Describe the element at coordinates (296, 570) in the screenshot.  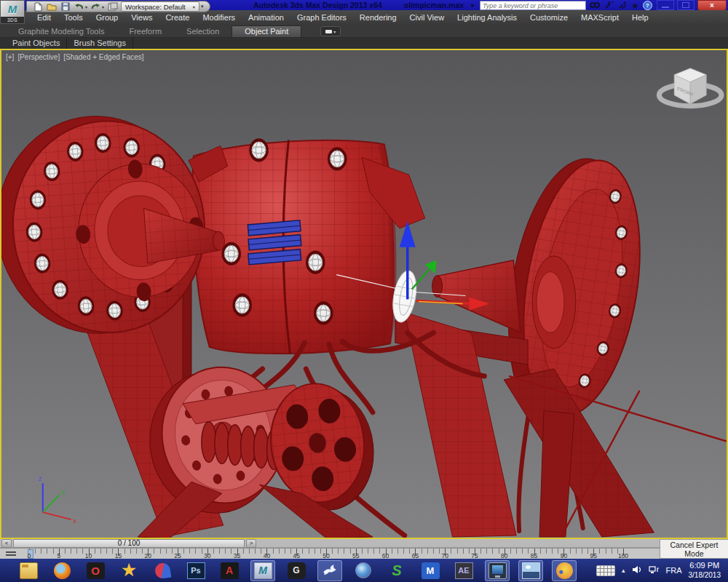
I see `taskbar-icon-jing: G` at that location.